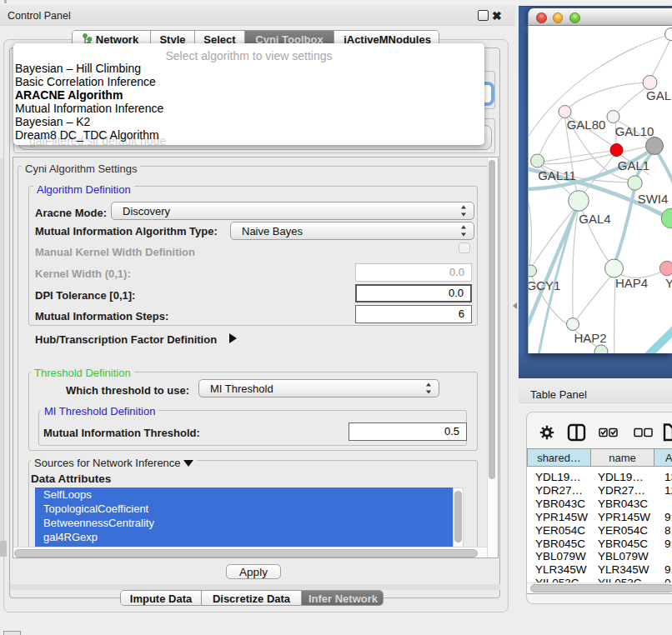  Describe the element at coordinates (654, 198) in the screenshot. I see `svg-text: SWI4` at that location.